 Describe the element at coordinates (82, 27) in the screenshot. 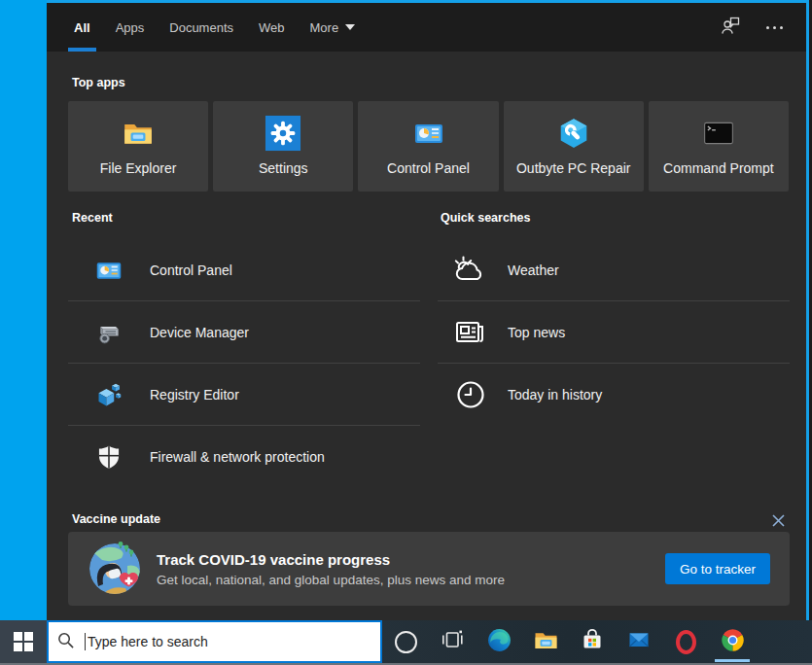

I see `tab-all: All` at that location.